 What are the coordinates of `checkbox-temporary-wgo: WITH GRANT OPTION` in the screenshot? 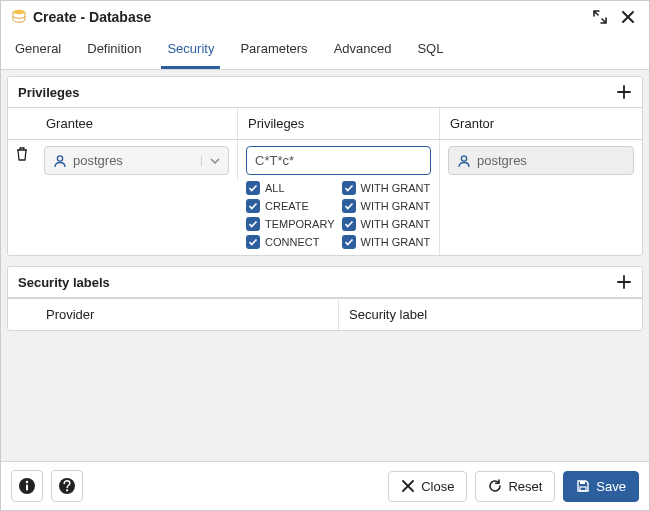 It's located at (387, 224).